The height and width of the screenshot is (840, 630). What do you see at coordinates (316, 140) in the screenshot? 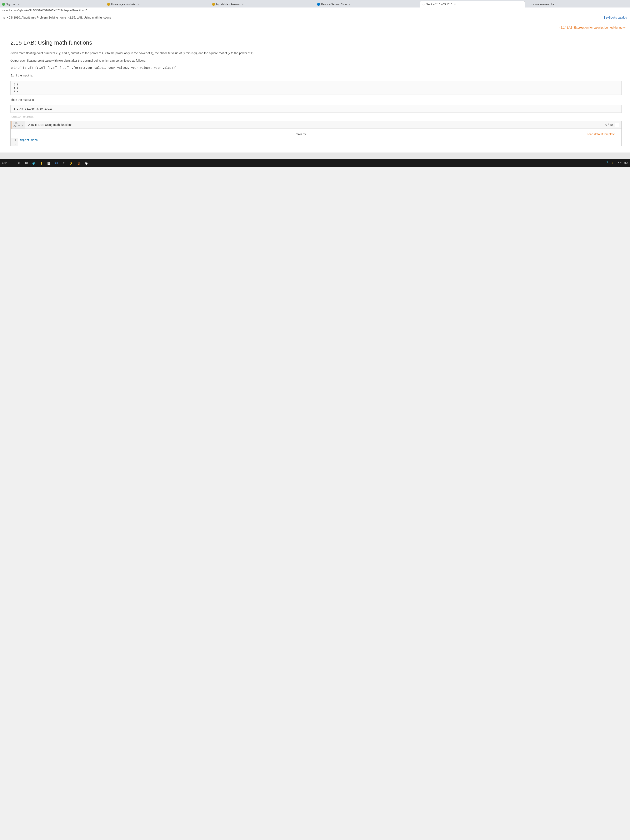
I see `editor-line: 1 import math` at bounding box center [316, 140].